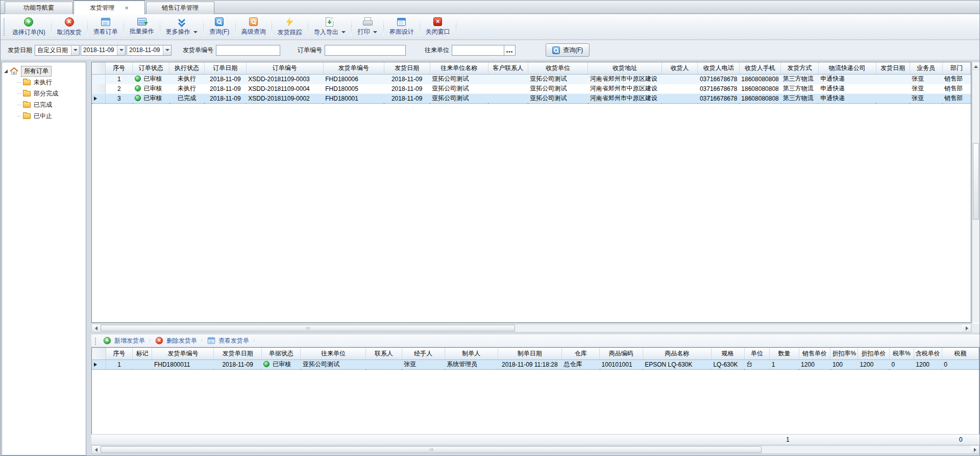 The image size is (980, 456). I want to click on column-header: 收货人电话, so click(719, 68).